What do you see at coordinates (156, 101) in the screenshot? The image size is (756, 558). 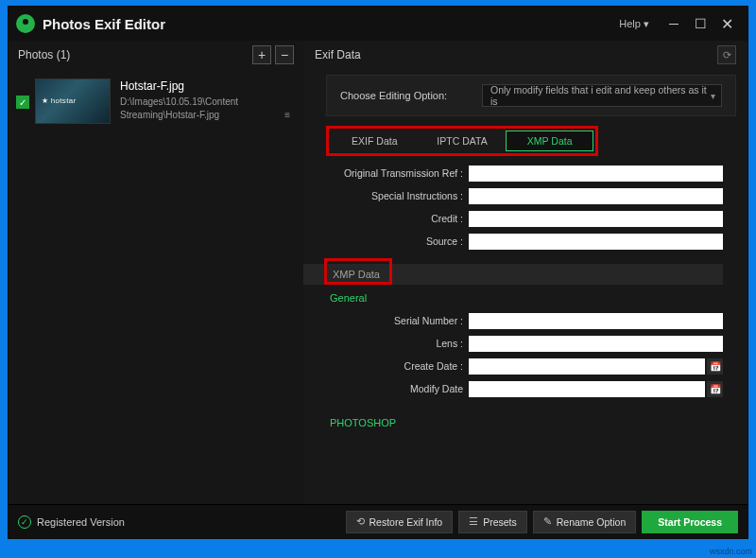 I see `photo-list-item: ✓ Hotstar-F.jpg D:\Images\10.05.19\Conte…` at bounding box center [156, 101].